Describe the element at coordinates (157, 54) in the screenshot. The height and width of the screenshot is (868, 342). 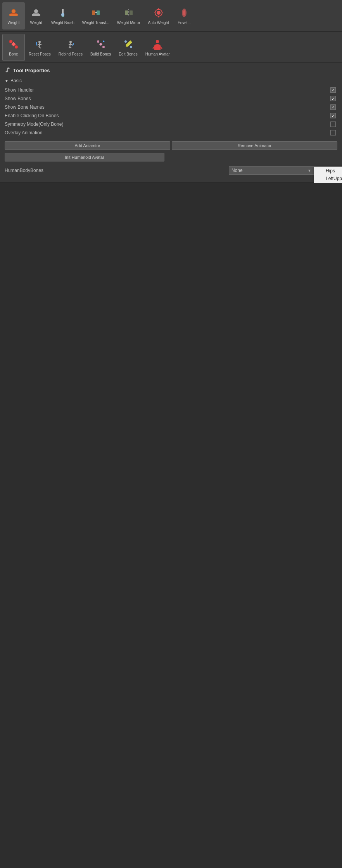
I see `tool-human-avatar-label: Human Avatar` at that location.